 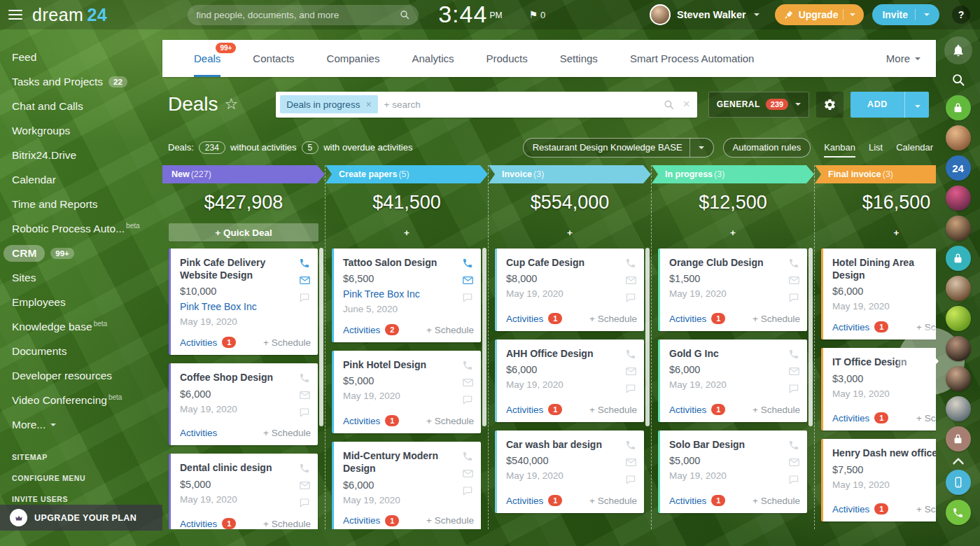 What do you see at coordinates (914, 147) in the screenshot?
I see `view-calendar: Calendar` at bounding box center [914, 147].